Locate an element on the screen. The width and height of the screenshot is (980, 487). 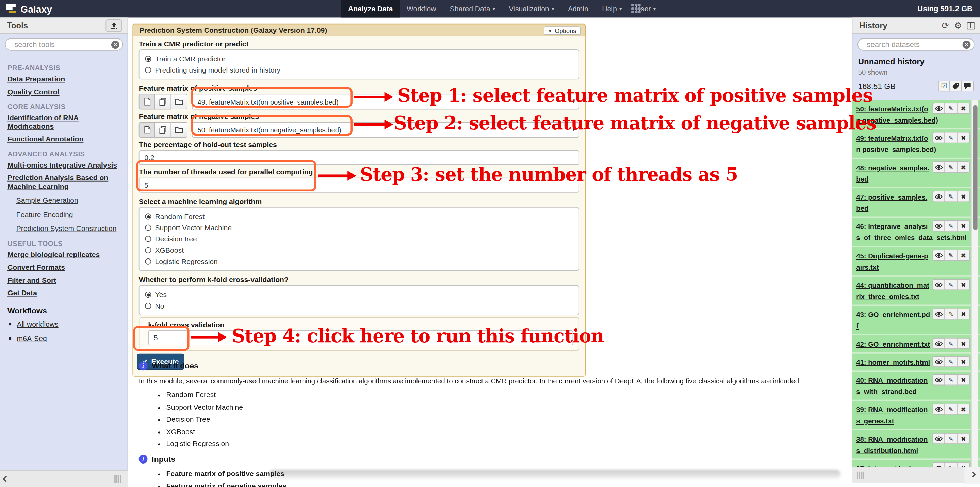
history-search: ✕ is located at coordinates (916, 44).